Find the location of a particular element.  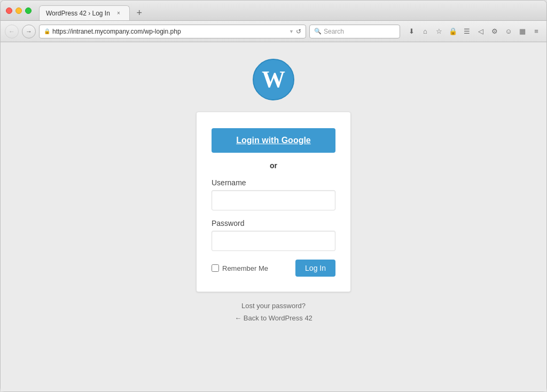

minimize-window-button is located at coordinates (19, 11).